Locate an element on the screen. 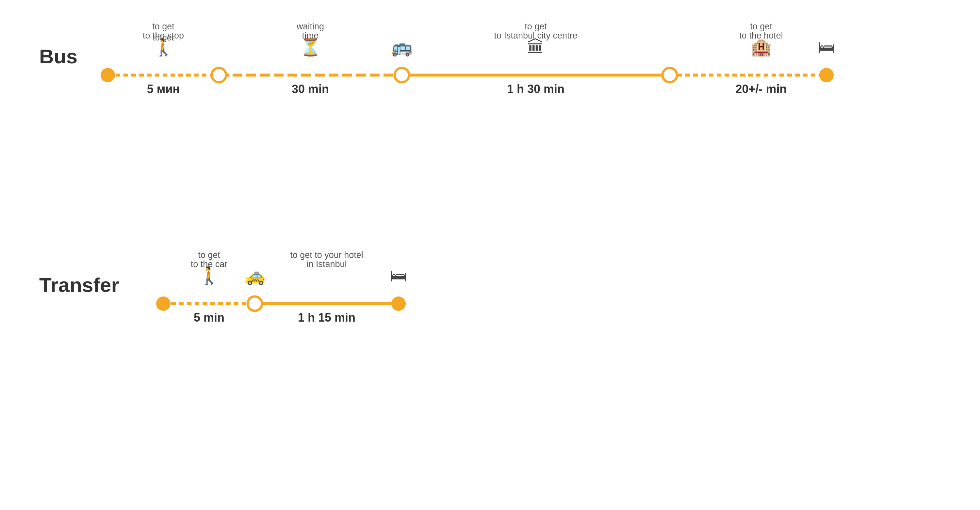  bus-stop-label-line2: to the stop is located at coordinates (163, 36).